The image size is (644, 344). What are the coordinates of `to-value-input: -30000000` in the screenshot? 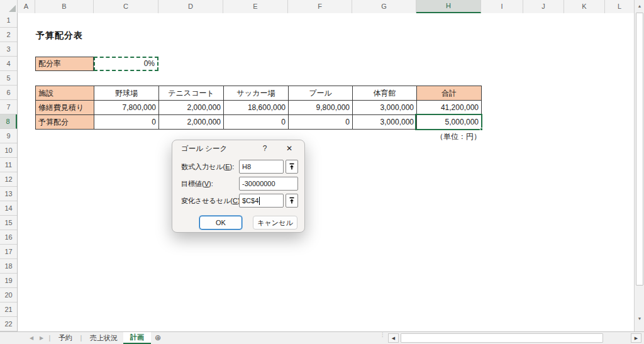 It's located at (269, 184).